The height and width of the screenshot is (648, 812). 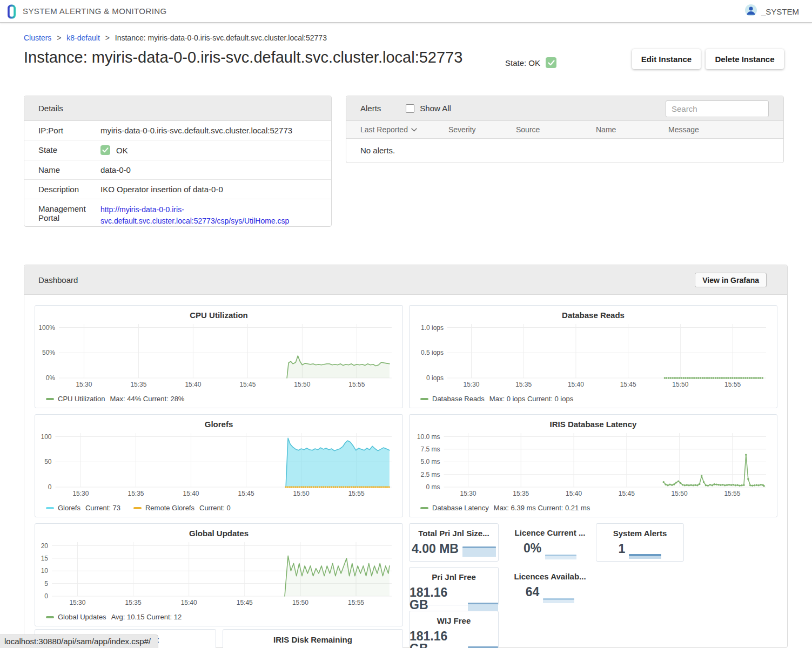 I want to click on svg-text: 15:50, so click(x=302, y=384).